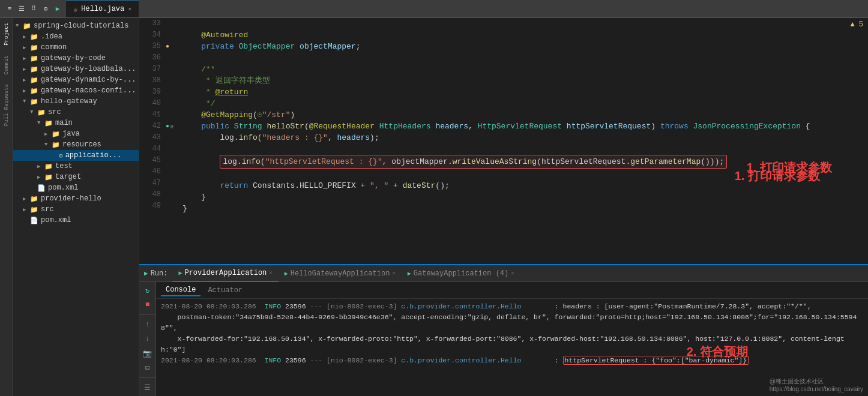 The image size is (868, 396). I want to click on tree-item-appyml: ⚙ applicatio..., so click(76, 155).